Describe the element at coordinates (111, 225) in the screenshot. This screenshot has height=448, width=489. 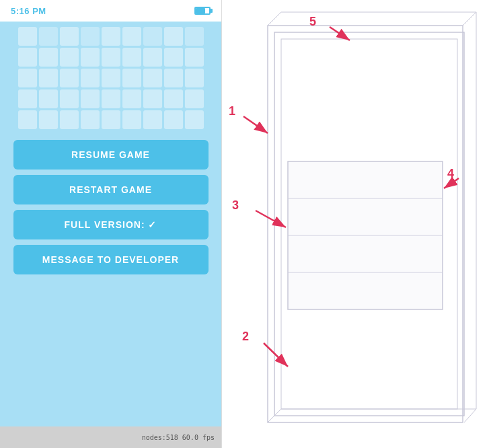
I see `full-version-button: Full version: ✓` at that location.